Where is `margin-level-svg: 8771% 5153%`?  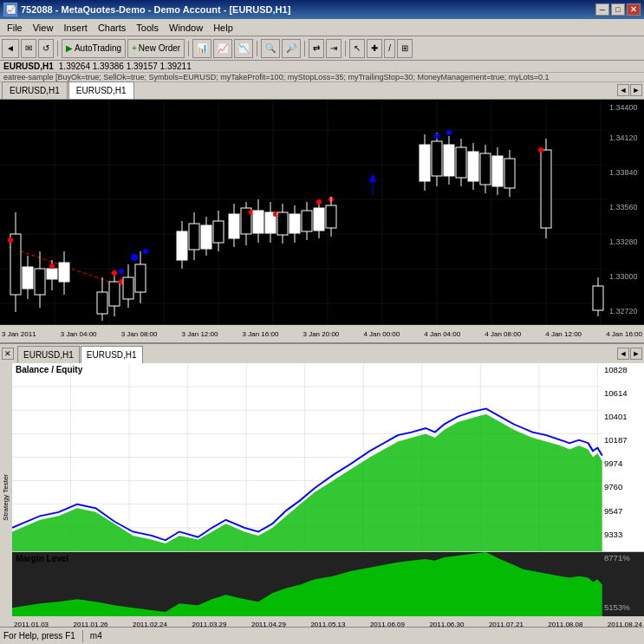 margin-level-svg: 8771% 5153% is located at coordinates (328, 584).